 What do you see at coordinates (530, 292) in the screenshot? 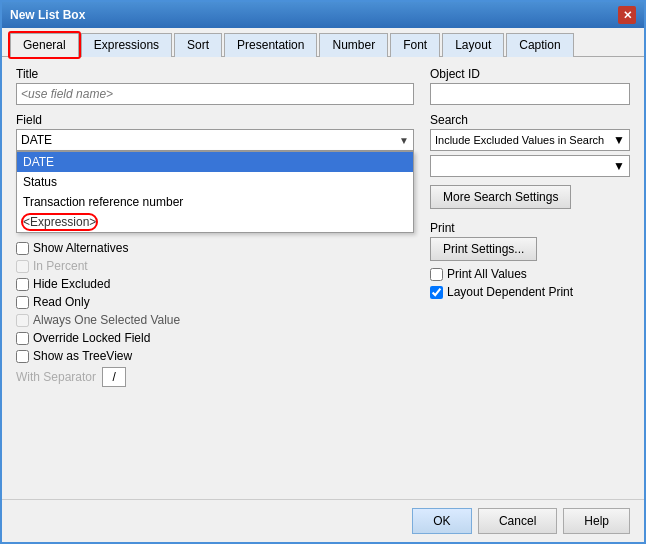
I see `layout-dependent-row: Layout Dependent Print` at bounding box center [530, 292].